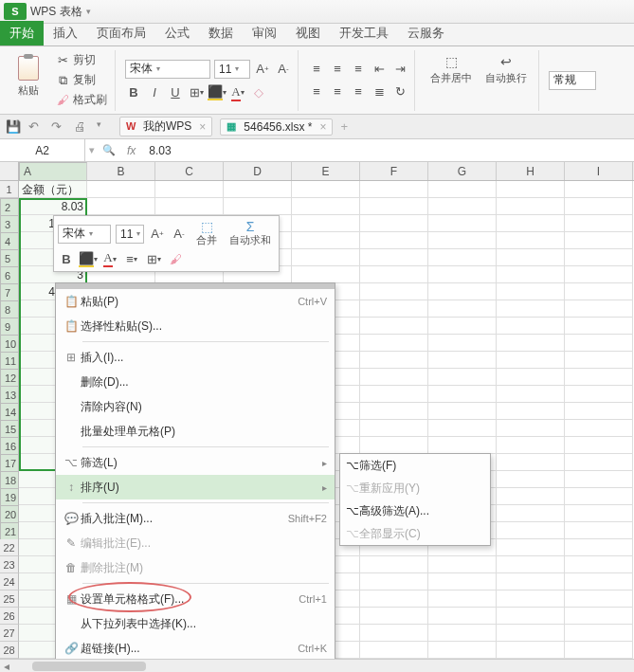 Image resolution: width=634 pixels, height=672 pixels. What do you see at coordinates (82, 127) in the screenshot?
I see `print-icon: 🖨` at bounding box center [82, 127].